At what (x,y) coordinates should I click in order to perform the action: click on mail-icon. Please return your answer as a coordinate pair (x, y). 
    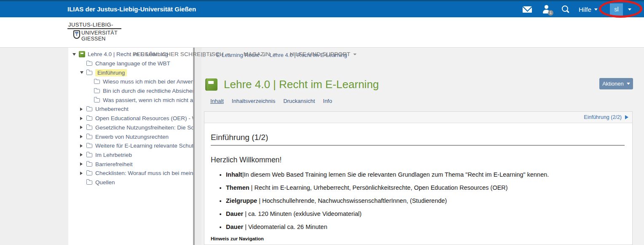
    Looking at the image, I should click on (527, 9).